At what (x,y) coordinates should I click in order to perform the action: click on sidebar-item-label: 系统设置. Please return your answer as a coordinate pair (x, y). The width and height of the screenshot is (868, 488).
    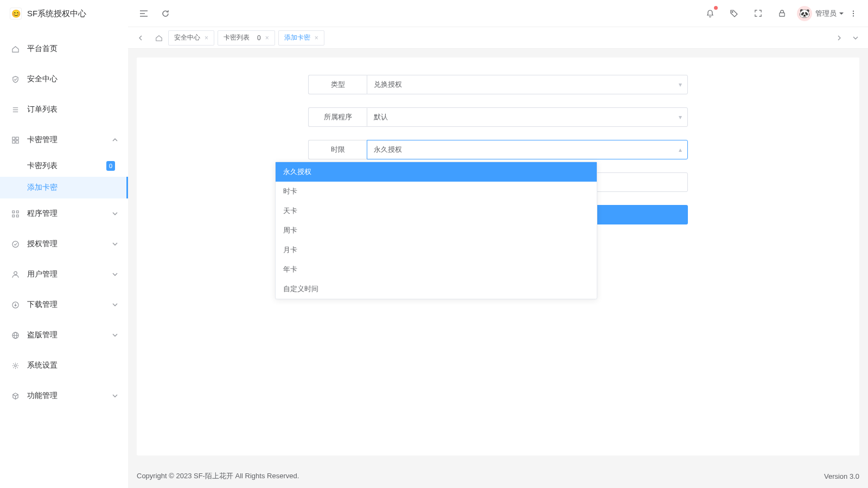
    Looking at the image, I should click on (73, 365).